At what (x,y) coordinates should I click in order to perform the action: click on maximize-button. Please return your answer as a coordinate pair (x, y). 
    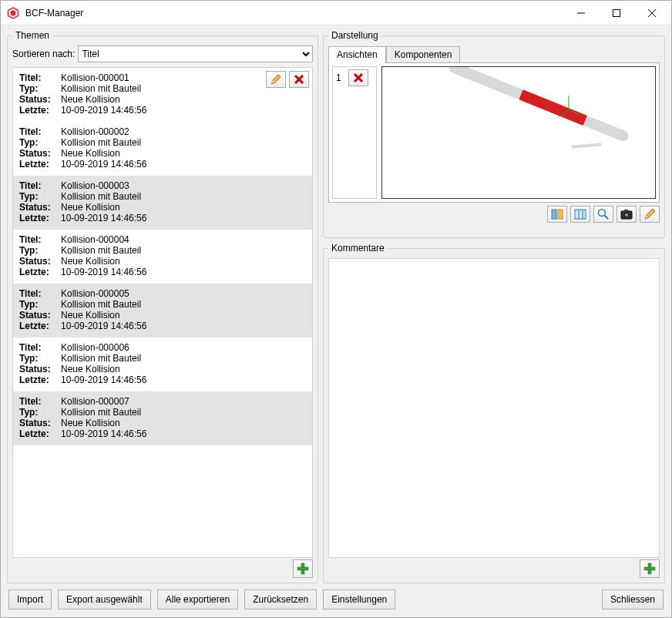
    Looking at the image, I should click on (617, 13).